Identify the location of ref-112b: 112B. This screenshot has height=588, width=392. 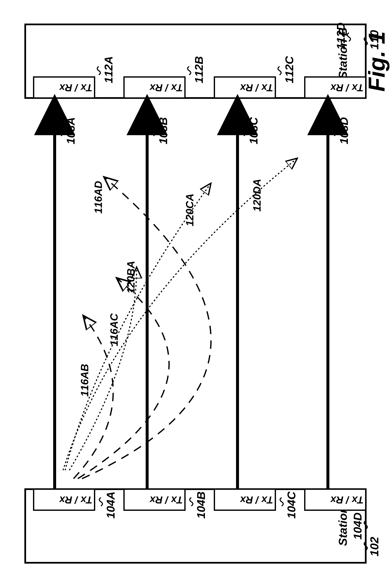
(199, 70).